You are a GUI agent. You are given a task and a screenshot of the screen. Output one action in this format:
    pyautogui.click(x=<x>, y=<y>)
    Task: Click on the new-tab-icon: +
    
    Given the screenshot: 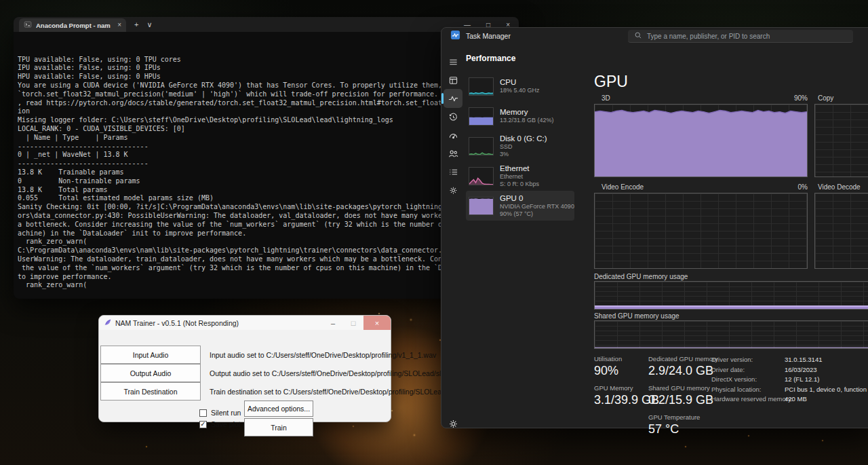 What is the action you would take?
    pyautogui.click(x=136, y=24)
    